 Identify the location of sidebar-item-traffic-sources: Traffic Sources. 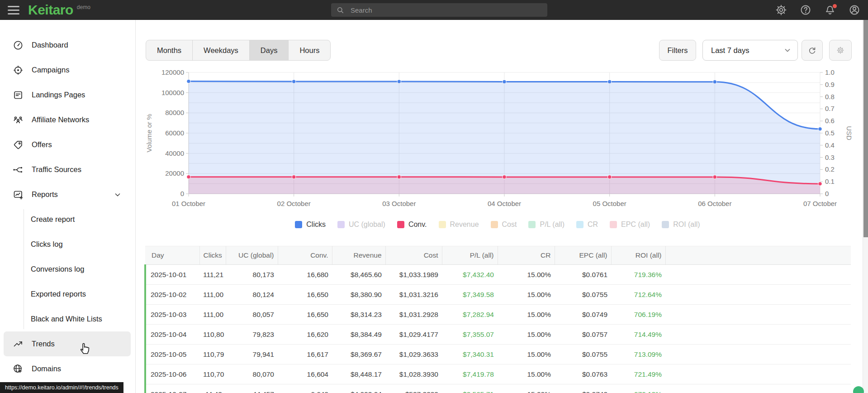
(68, 169).